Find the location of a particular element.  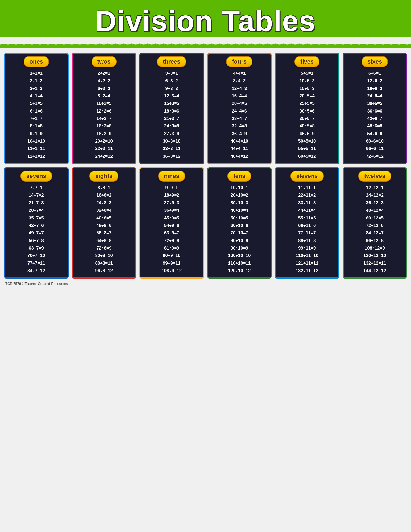

table-label-nines: nines is located at coordinates (172, 176).